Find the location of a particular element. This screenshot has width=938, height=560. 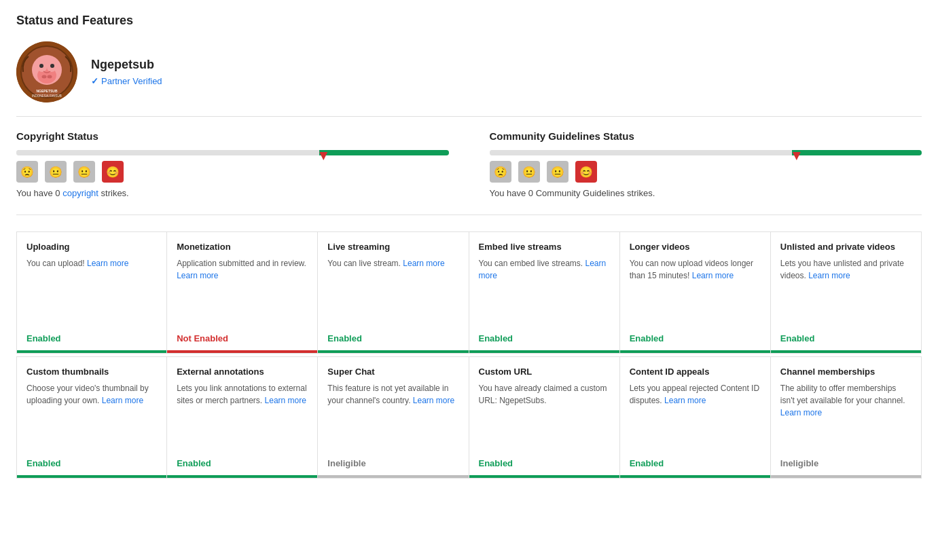

feature-card-live-streaming: Live streamingYou can live stream. Learn… is located at coordinates (393, 293).